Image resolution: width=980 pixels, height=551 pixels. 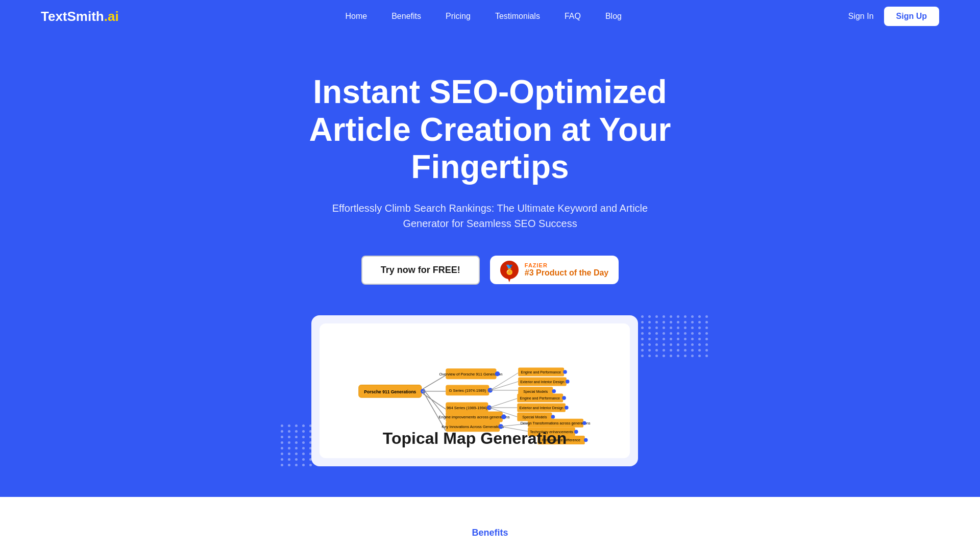 I want to click on nav-actions: Sign In Sign Up, so click(x=894, y=16).